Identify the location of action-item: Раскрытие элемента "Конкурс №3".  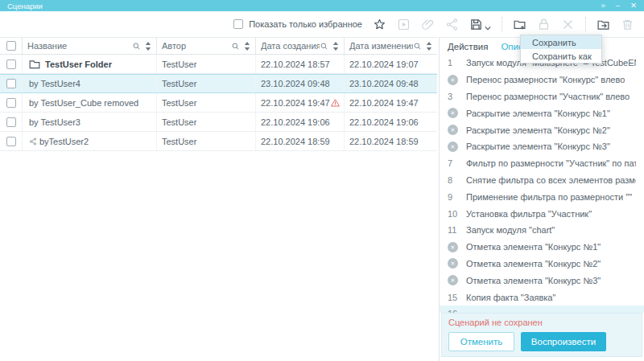
(542, 146).